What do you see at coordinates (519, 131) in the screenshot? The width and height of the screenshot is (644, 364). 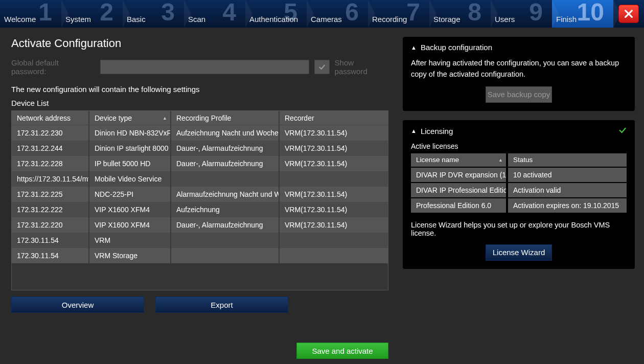 I see `licensing-panel-header: ▲ Licensing` at bounding box center [519, 131].